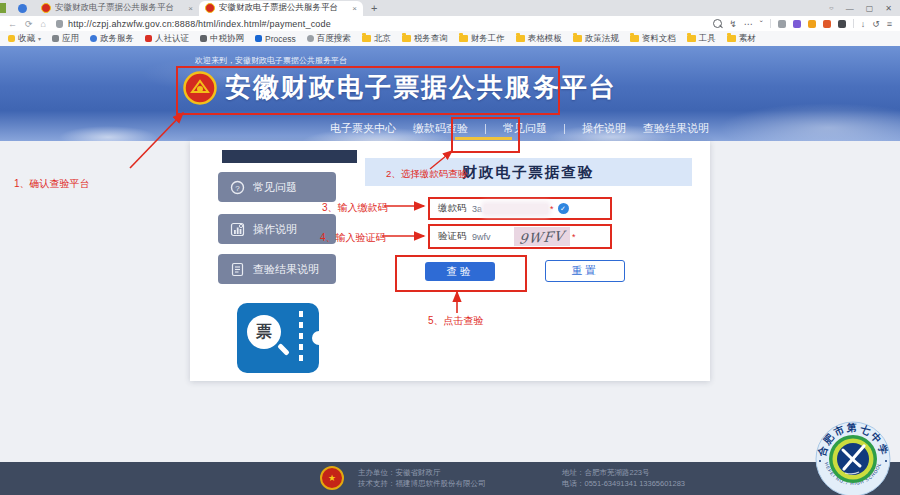 Image resolution: width=900 pixels, height=495 pixels. I want to click on search-icon, so click(718, 24).